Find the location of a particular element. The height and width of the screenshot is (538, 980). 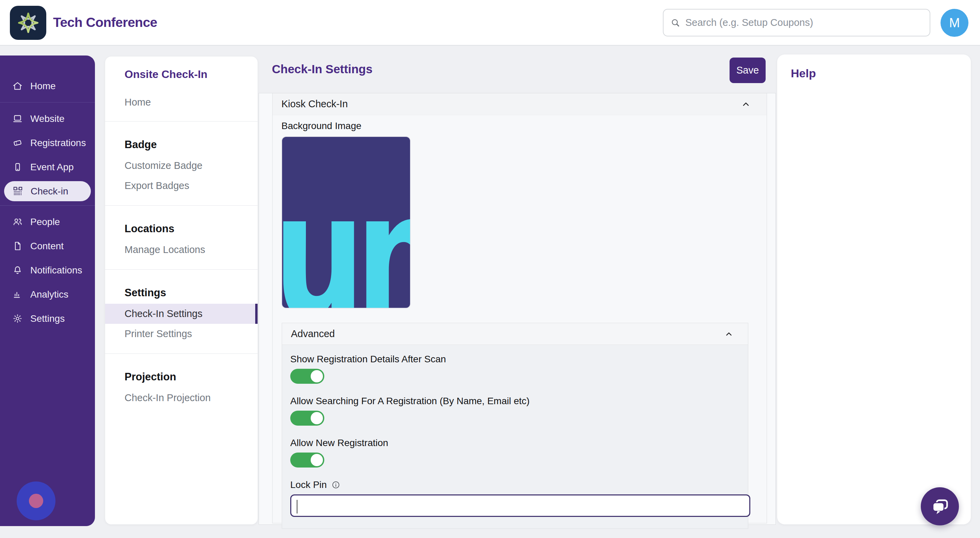

sidebar-item-website: Website is located at coordinates (48, 119).